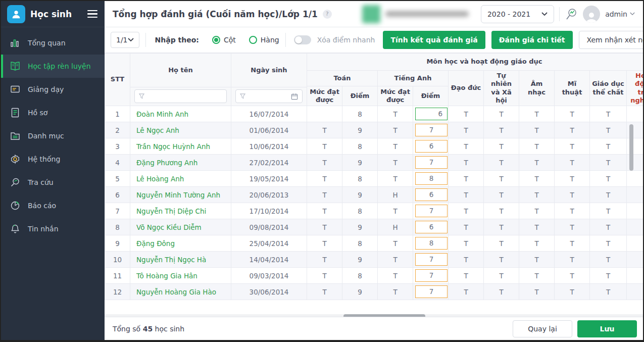  Describe the element at coordinates (264, 40) in the screenshot. I see `radio-hang: Hàng` at that location.